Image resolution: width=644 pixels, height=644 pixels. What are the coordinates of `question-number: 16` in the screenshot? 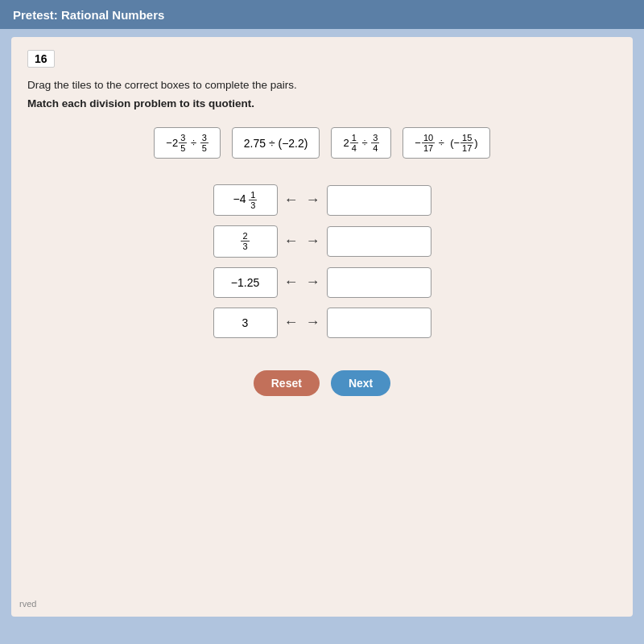 It's located at (41, 59).